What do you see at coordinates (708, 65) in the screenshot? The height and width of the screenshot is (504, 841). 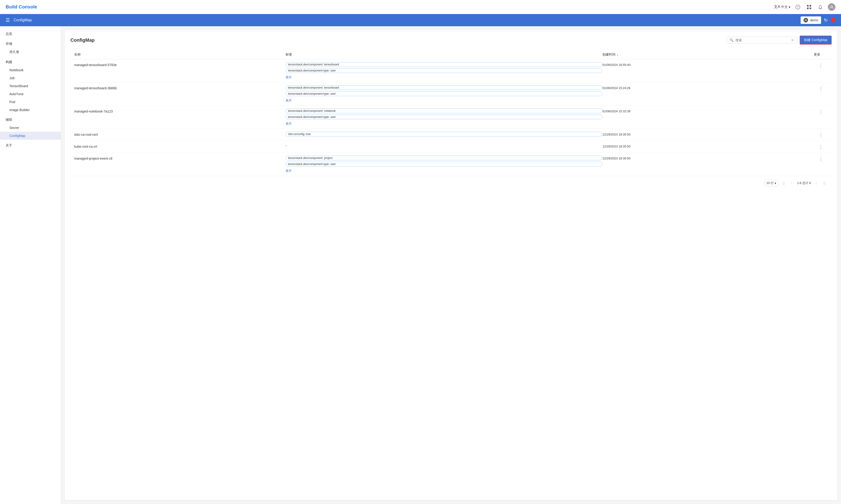 I see `cell-time: 01/09/2024 16:55:40` at bounding box center [708, 65].